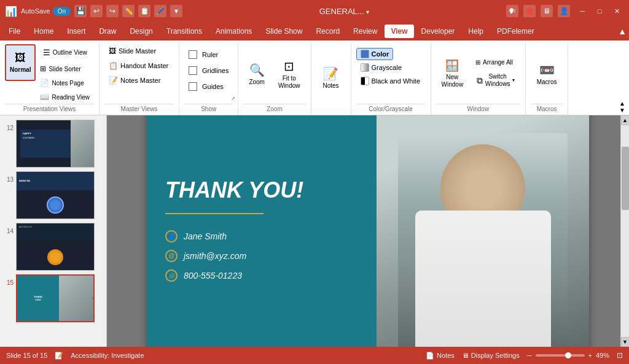 This screenshot has width=629, height=364. Describe the element at coordinates (365, 81) in the screenshot. I see `bw-swatch` at that location.